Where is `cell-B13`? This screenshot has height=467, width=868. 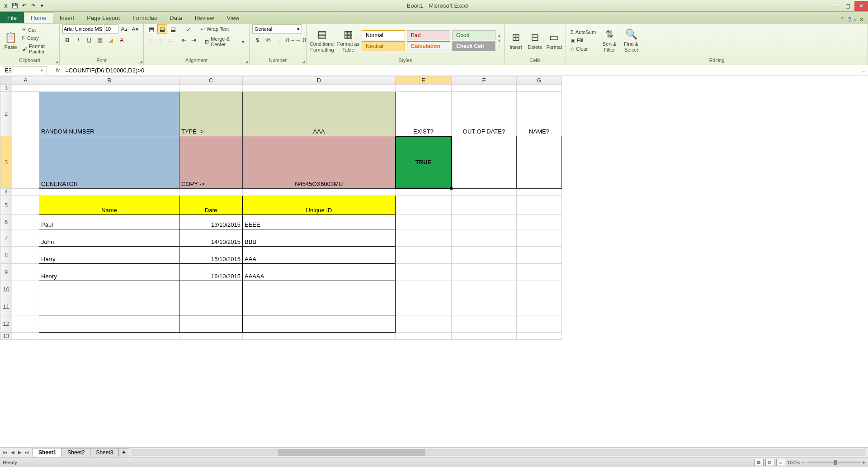 cell-B13 is located at coordinates (109, 336).